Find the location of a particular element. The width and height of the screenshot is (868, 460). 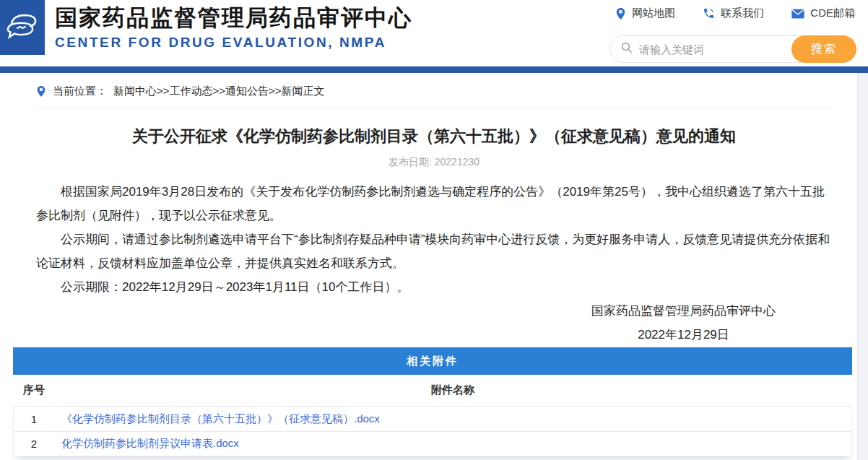

attachments-rows: 1 《化学仿制药参比制剂目录（第六十五批）》（征求意见稿）.docx 2 化学仿… is located at coordinates (433, 432).